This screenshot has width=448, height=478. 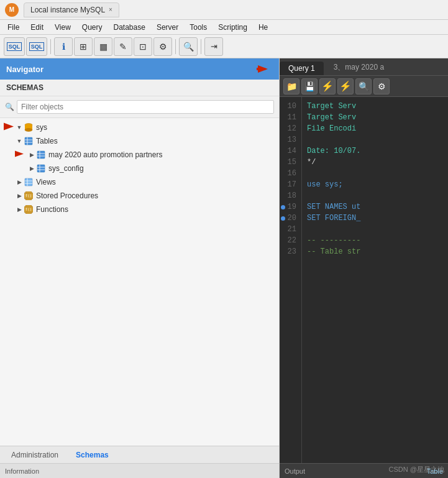 What do you see at coordinates (168, 27) in the screenshot?
I see `menu-server: Server` at bounding box center [168, 27].